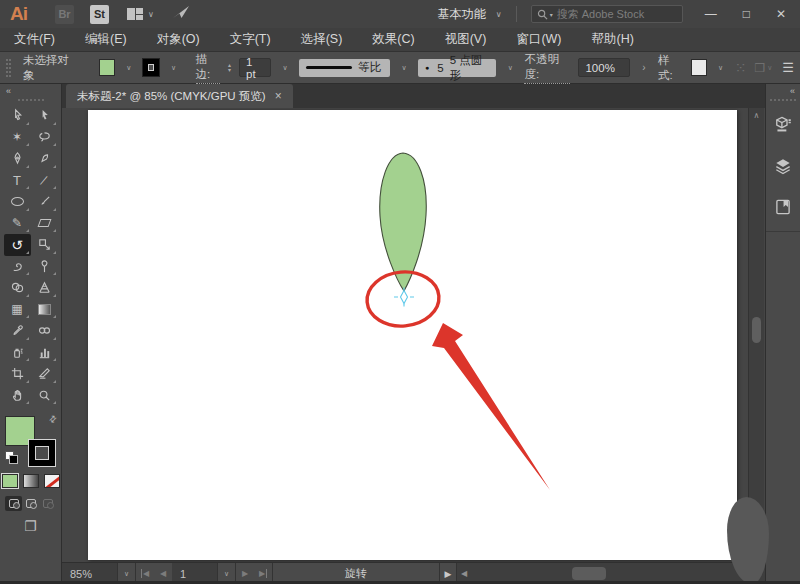 The height and width of the screenshot is (584, 800). Describe the element at coordinates (31, 481) in the screenshot. I see `paint-mode-buttons` at that location.